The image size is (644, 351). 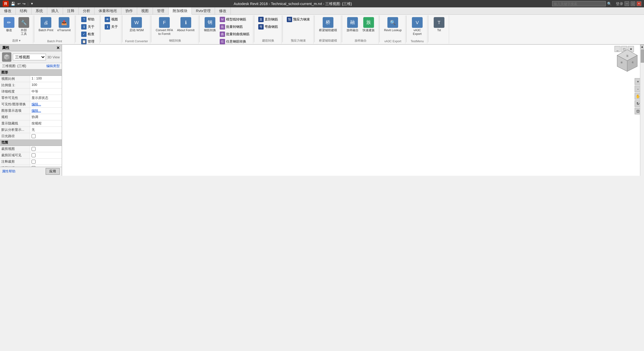 I want to click on tst-label: Tst, so click(x=439, y=30).